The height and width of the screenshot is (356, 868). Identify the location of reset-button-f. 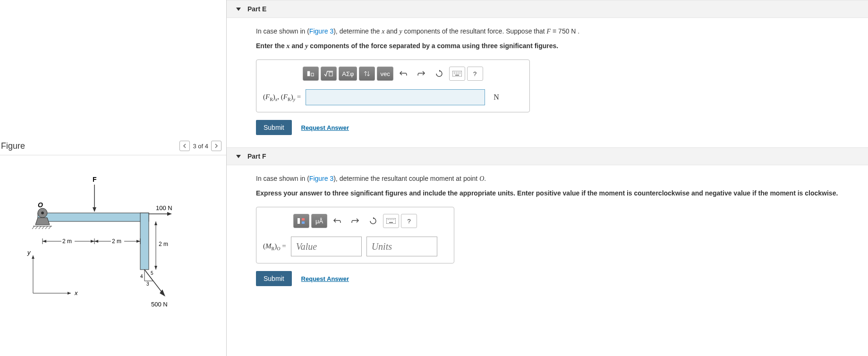
(373, 221).